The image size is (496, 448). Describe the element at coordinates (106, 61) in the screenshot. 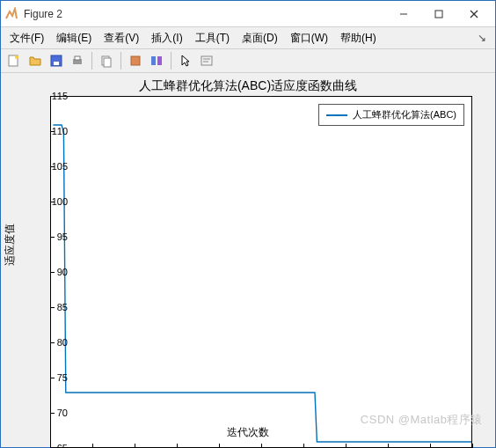

I see `copy-button` at that location.